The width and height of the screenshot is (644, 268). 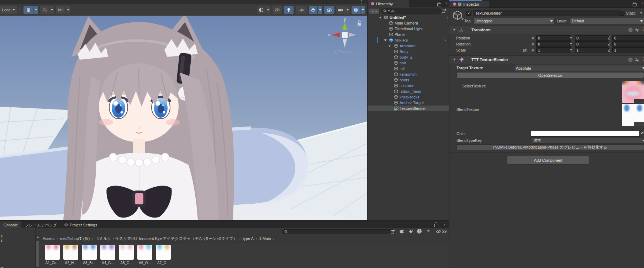 I want to click on open-new-window-icon, so click(x=444, y=11).